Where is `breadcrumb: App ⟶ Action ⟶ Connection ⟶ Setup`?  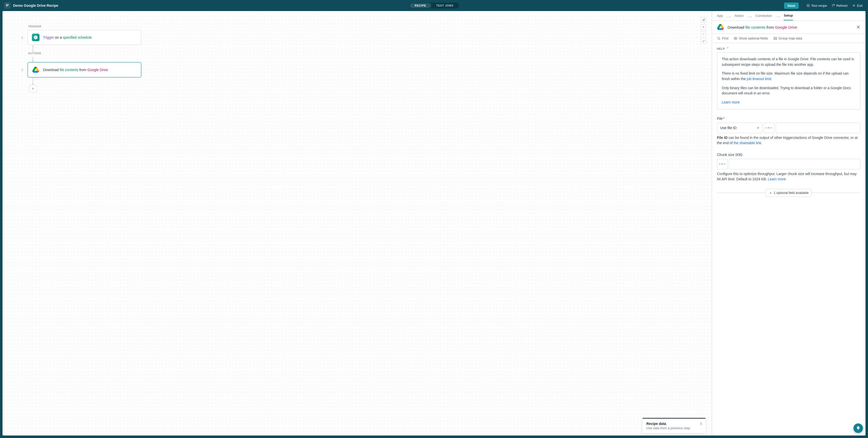
breadcrumb: App ⟶ Action ⟶ Connection ⟶ Setup is located at coordinates (789, 15).